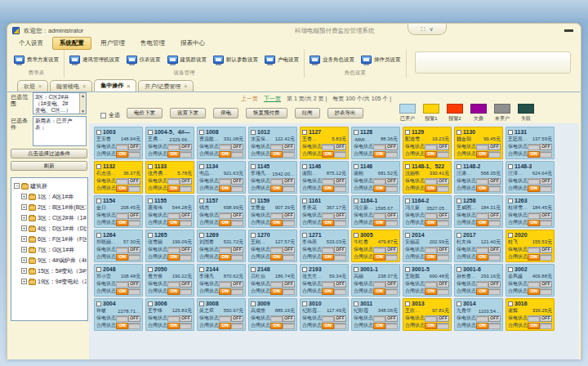 The image size is (588, 366). I want to click on meter-card: 2017 杜大伟 121.40元 保电状态 OFF 合闸状态 ON, so click(479, 246).